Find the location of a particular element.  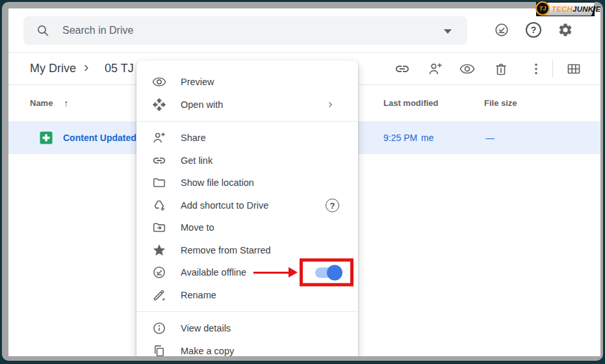

menu-item-available-offline: Available offline is located at coordinates (247, 273).